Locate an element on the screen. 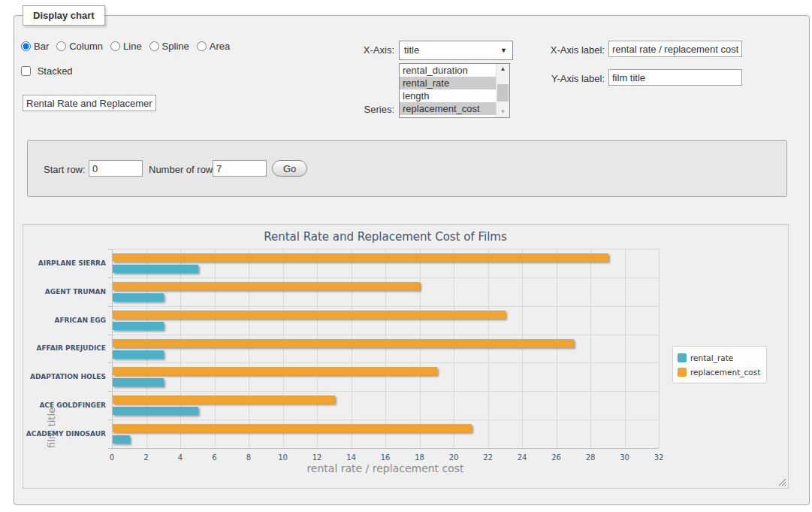  legend-item-replacement_cost: replacement_cost is located at coordinates (719, 371).